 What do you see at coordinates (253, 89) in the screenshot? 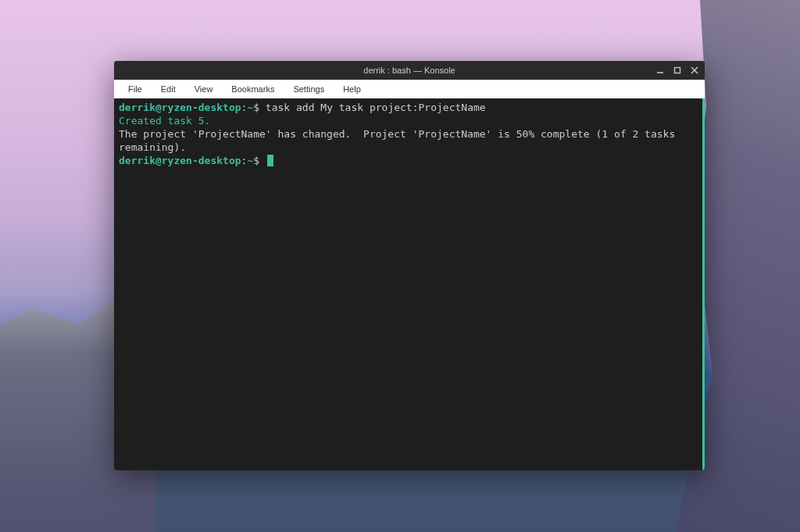
I see `menu-bookmarks: Bookmarks` at bounding box center [253, 89].